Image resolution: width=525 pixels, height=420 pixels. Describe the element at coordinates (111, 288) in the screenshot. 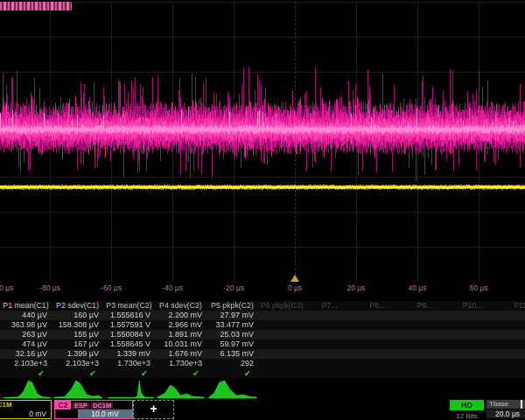

I see `time-axis-label: -60 µs` at that location.